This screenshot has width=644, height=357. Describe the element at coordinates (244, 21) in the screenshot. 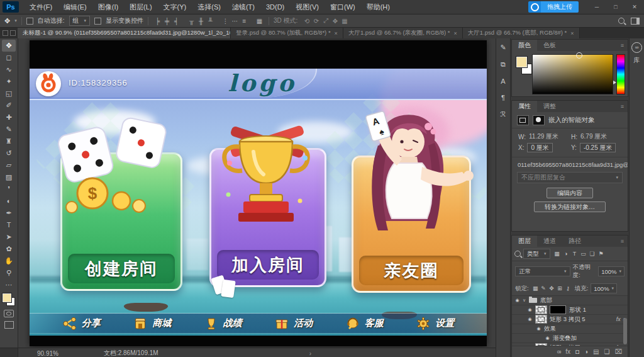

I see `align-icon: ≡` at that location.